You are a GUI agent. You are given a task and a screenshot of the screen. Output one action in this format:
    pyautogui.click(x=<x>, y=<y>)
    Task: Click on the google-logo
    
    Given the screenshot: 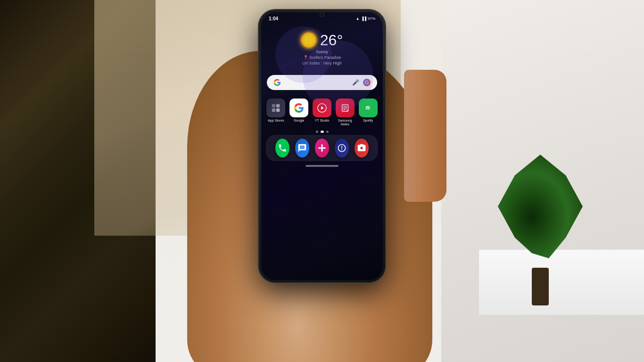 What is the action you would take?
    pyautogui.click(x=277, y=82)
    